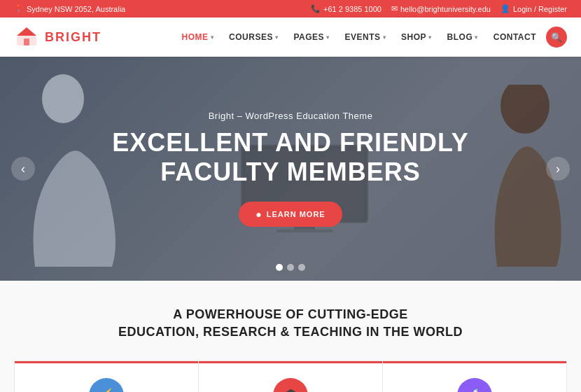 Image resolution: width=581 pixels, height=392 pixels. What do you see at coordinates (290, 377) in the screenshot?
I see `feature-card-bachelors: 🎓 BACHELOR'S PROGRAMS Lorem ipsum dolor …` at bounding box center [290, 377].